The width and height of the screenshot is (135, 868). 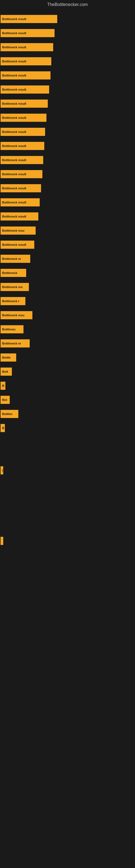 I want to click on bar-label: Bottleneck res, so click(x=12, y=287).